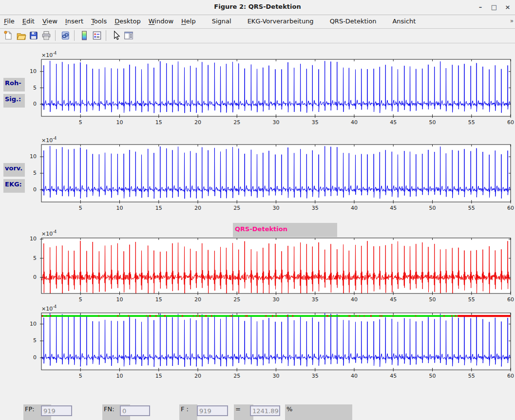 The width and height of the screenshot is (515, 420). What do you see at coordinates (257, 36) in the screenshot?
I see `toolbar` at bounding box center [257, 36].